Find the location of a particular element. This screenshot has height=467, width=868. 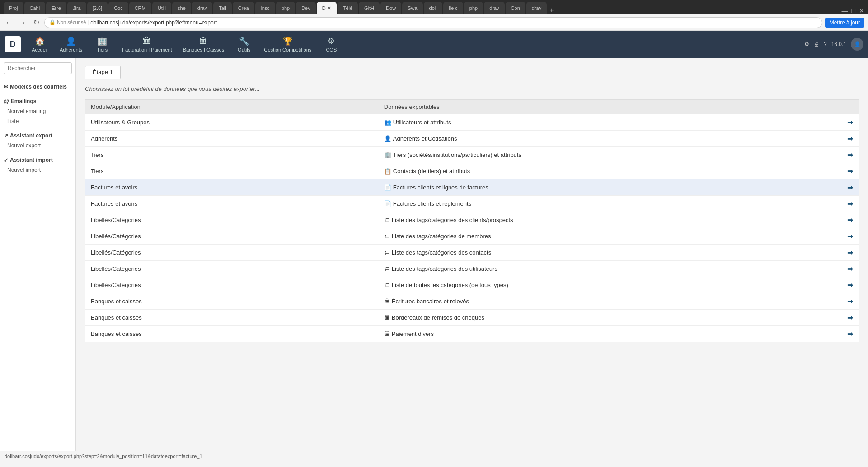

search-input is located at coordinates (38, 68).